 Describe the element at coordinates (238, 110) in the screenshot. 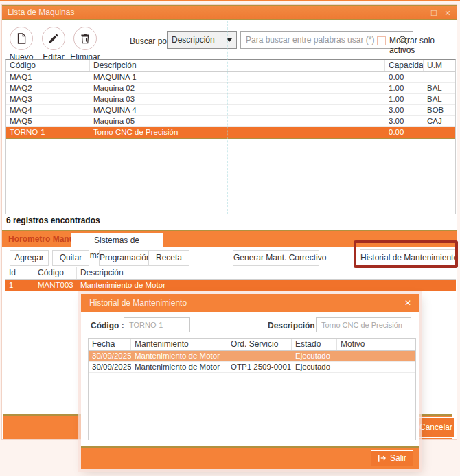

I see `cell-descripcion: MAQUINA 4` at that location.